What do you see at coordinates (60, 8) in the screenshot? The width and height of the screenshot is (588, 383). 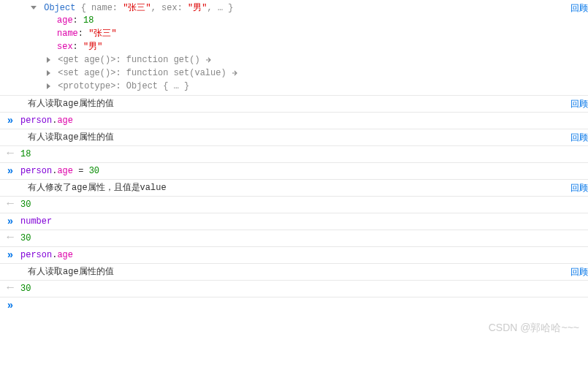 I see `object-type-label: Object` at bounding box center [60, 8].